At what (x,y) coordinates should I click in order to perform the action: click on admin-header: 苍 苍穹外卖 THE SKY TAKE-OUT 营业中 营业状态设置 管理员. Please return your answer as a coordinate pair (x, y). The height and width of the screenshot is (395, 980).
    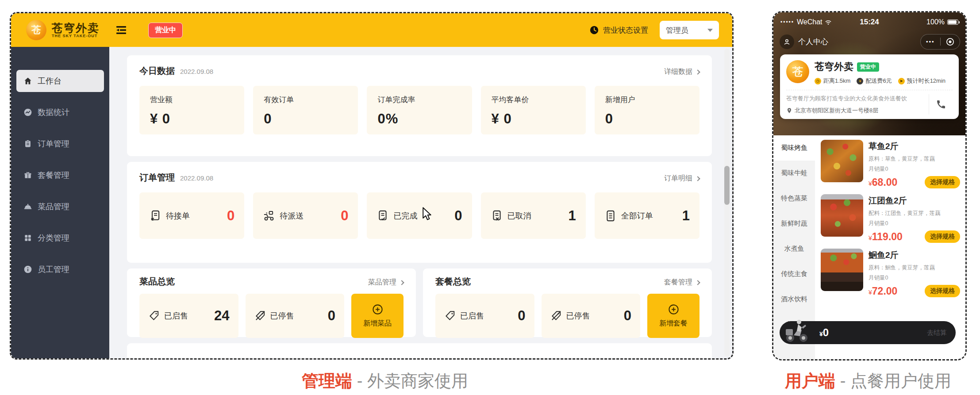
    Looking at the image, I should click on (372, 30).